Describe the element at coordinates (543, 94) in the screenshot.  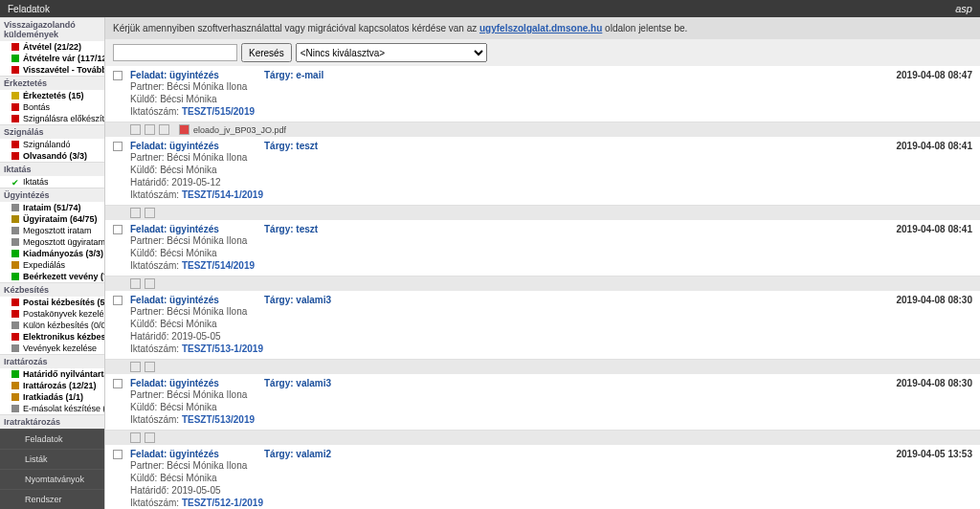
I see `task-item: Feladat: ügyintézésTárgy: e-mail2019-04-…` at that location.